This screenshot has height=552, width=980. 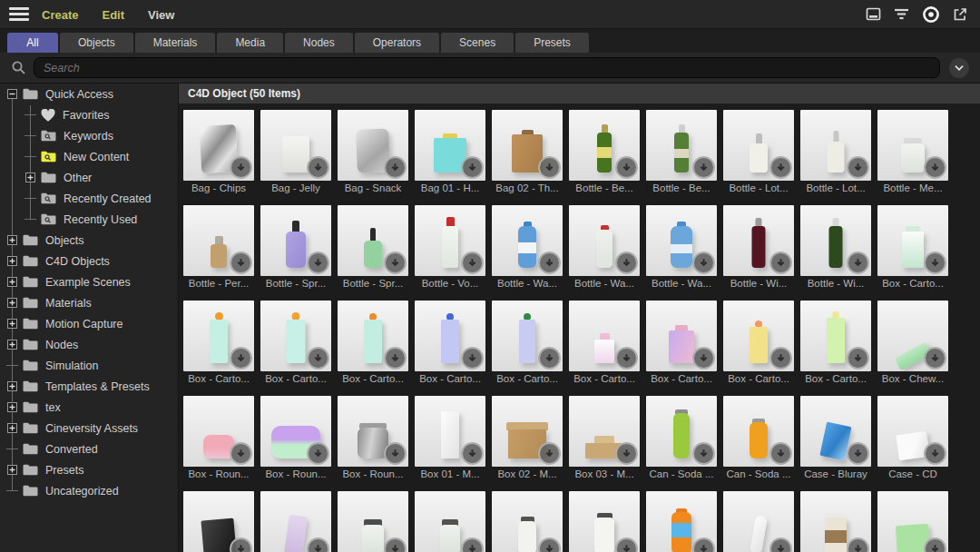 What do you see at coordinates (19, 15) in the screenshot?
I see `hamburger-menu-icon` at bounding box center [19, 15].